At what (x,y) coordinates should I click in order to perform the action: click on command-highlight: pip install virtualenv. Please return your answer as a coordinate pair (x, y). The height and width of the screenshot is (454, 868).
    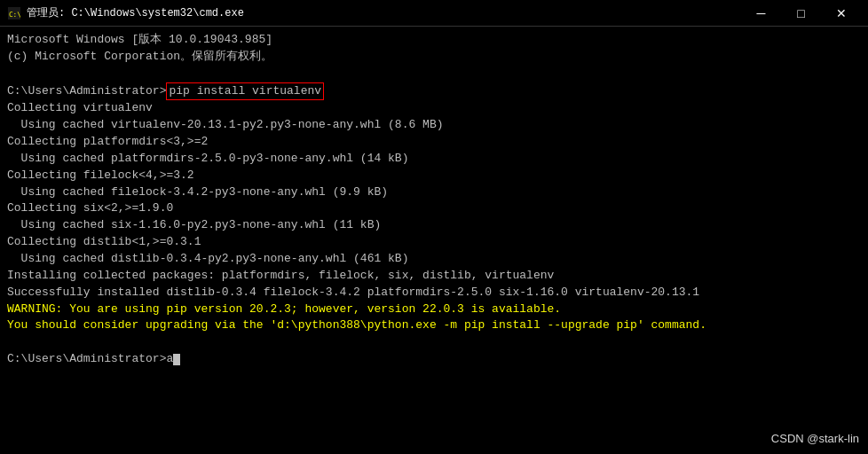
    Looking at the image, I should click on (245, 92).